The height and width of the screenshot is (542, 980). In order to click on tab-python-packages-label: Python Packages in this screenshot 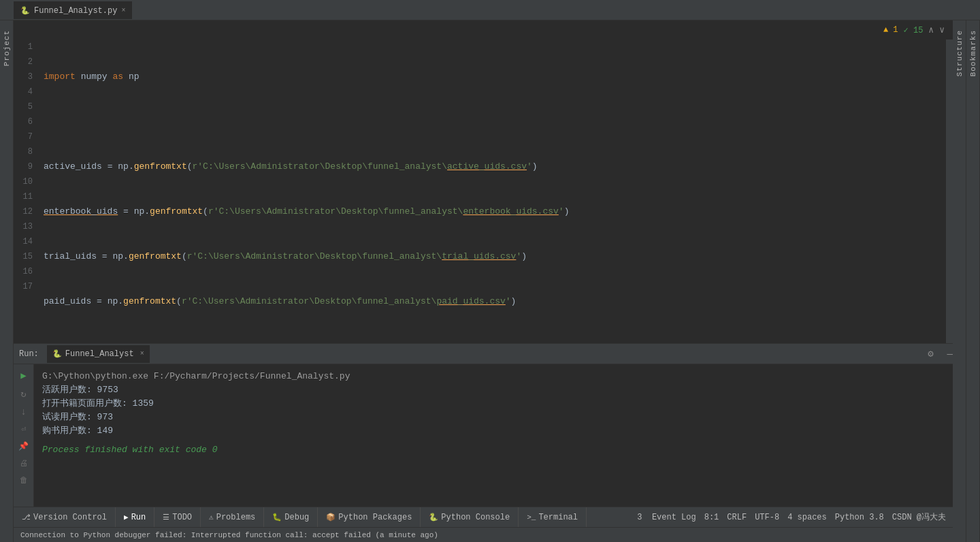, I will do `click(375, 517)`.